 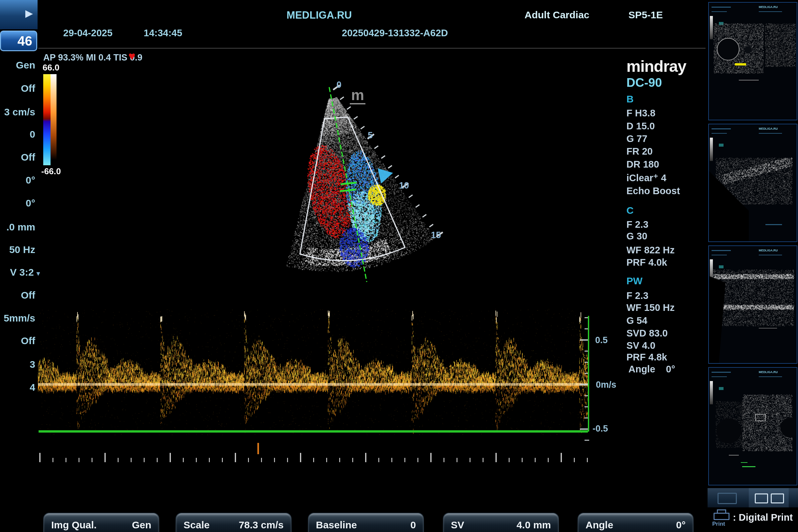 What do you see at coordinates (647, 333) in the screenshot?
I see `pw-param-3: SVD 83.0` at bounding box center [647, 333].